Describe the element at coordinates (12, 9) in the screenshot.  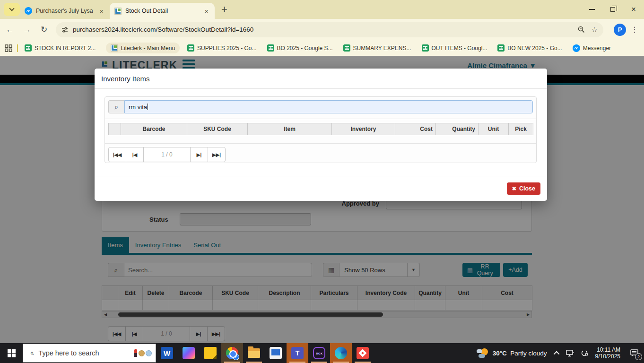
I see `tab-search-button` at that location.